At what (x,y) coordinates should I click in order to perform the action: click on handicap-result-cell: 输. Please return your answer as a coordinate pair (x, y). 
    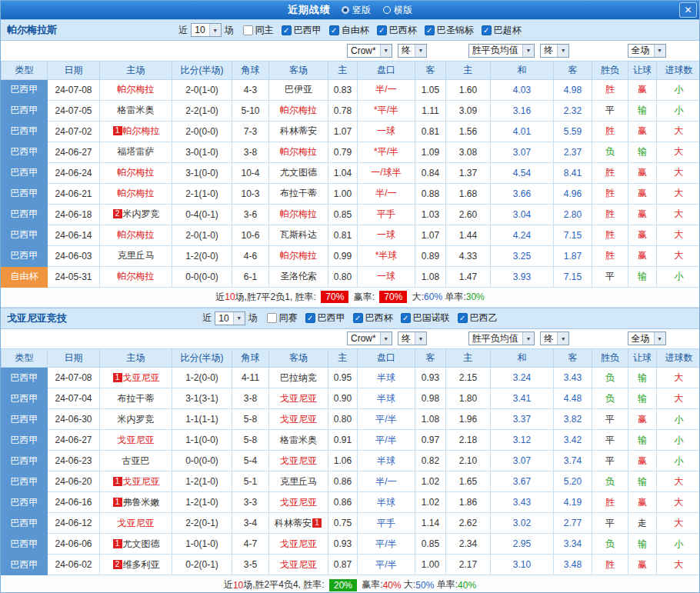
    Looking at the image, I should click on (643, 111).